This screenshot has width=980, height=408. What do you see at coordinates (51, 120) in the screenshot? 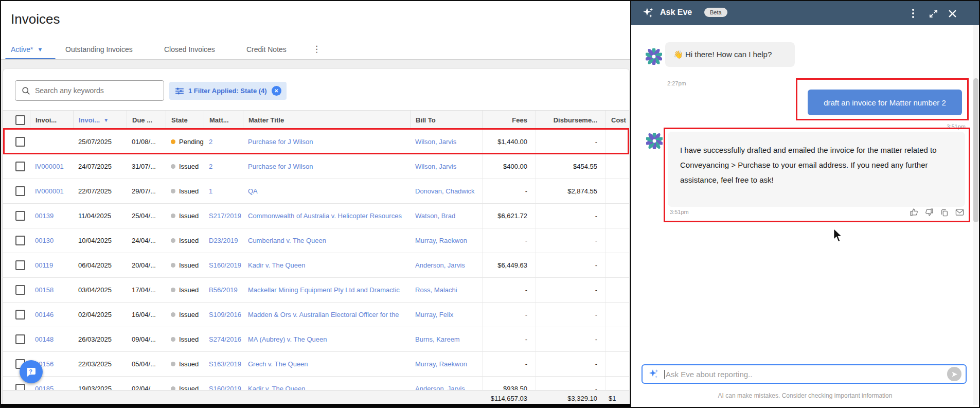
I see `column-header-invoice-number: Invoi...` at bounding box center [51, 120].